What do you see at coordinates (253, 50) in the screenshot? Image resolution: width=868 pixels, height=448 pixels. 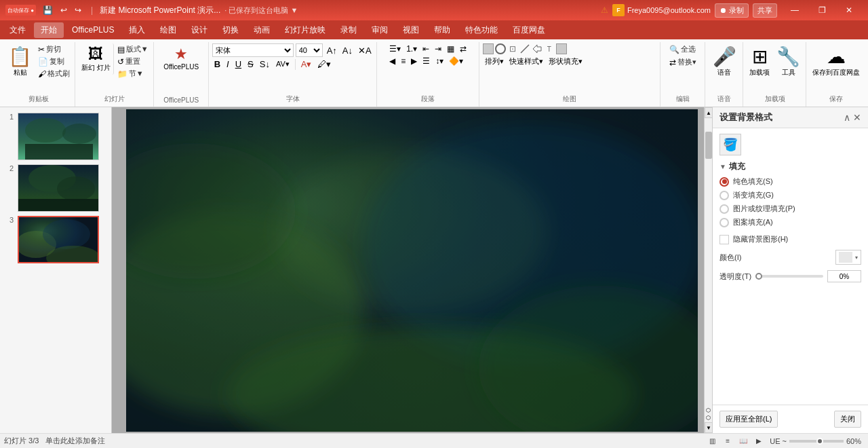 I see `font-name-select: 宋体` at bounding box center [253, 50].